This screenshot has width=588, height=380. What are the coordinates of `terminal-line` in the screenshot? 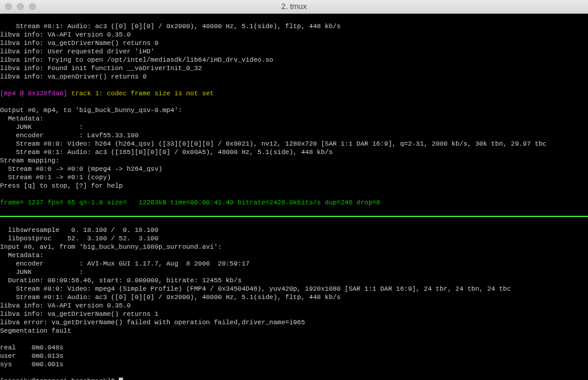 It's located at (294, 339).